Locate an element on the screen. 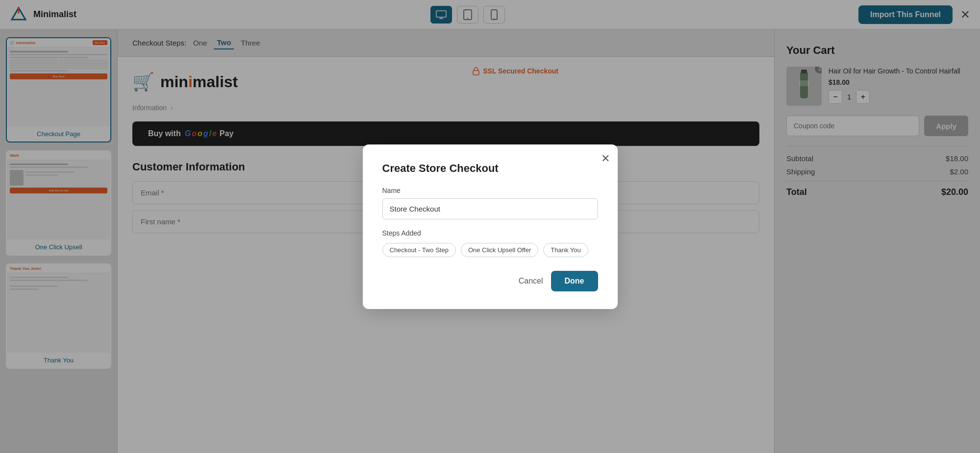 This screenshot has height=453, width=980. step-tag-thankyou: Thank You is located at coordinates (566, 250).